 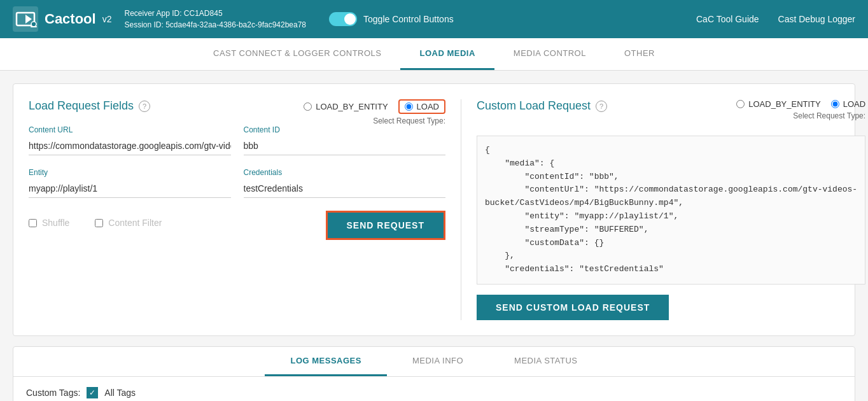 I want to click on select-request-type-label: Select Request Type:, so click(x=409, y=121).